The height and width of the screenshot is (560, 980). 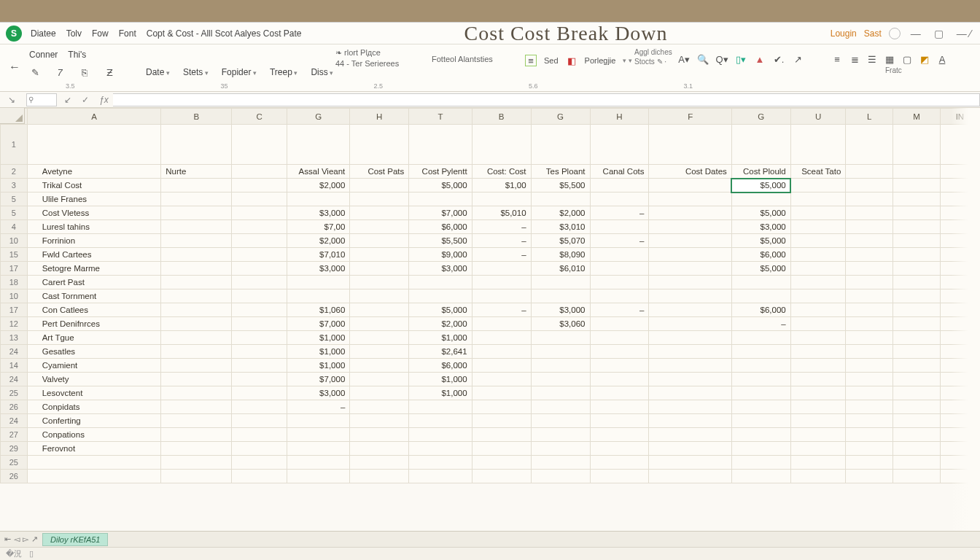 What do you see at coordinates (547, 100) in the screenshot?
I see `formula-input` at bounding box center [547, 100].